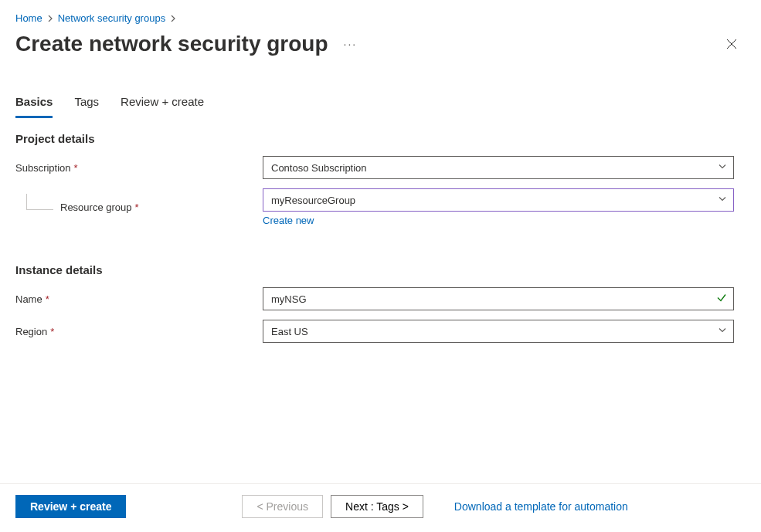 The height and width of the screenshot is (532, 761). Describe the element at coordinates (380, 19) in the screenshot. I see `breadcrumb: Home Network security groups` at that location.